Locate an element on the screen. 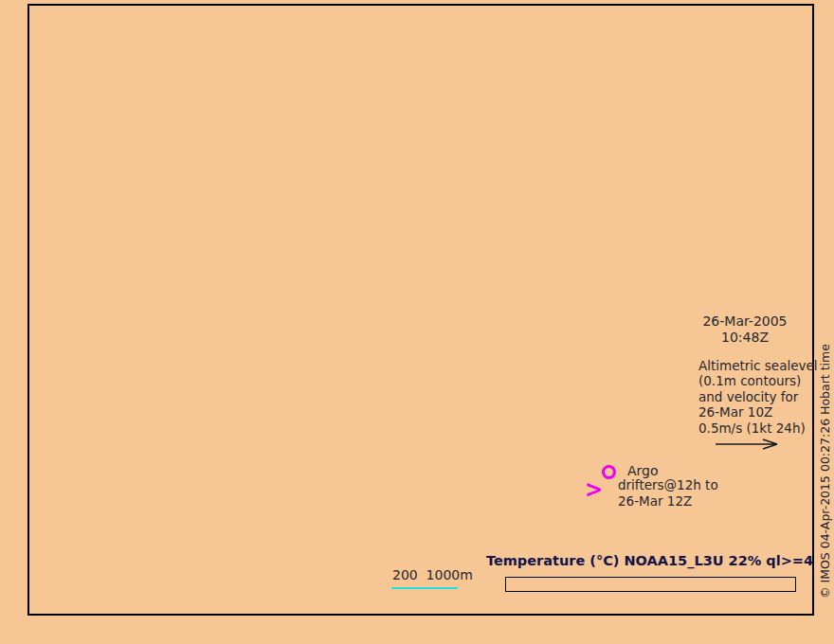 This screenshot has width=834, height=644. colorbar-title: Temperature (°C) NOAA15_L3U 22% ql>=4 is located at coordinates (648, 561).